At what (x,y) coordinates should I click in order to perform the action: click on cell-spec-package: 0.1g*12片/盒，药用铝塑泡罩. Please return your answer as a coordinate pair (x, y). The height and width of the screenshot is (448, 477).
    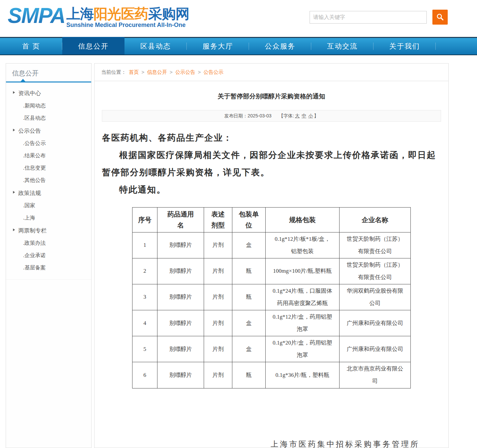
    Looking at the image, I should click on (303, 323).